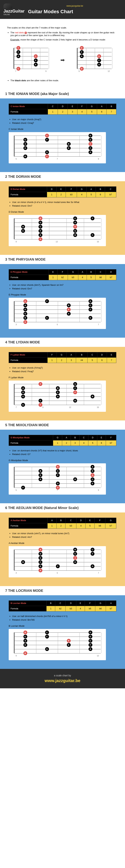  Describe the element at coordinates (64, 206) in the screenshot. I see `mode-chord: Related chord: Dm7` at that location.